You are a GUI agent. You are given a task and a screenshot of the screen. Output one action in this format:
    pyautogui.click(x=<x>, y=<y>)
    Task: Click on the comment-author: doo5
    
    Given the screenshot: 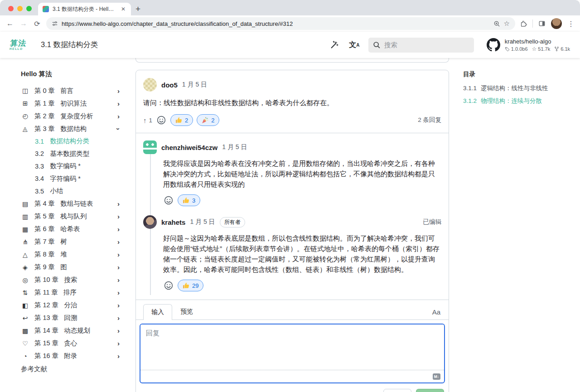 What is the action you would take?
    pyautogui.click(x=169, y=85)
    